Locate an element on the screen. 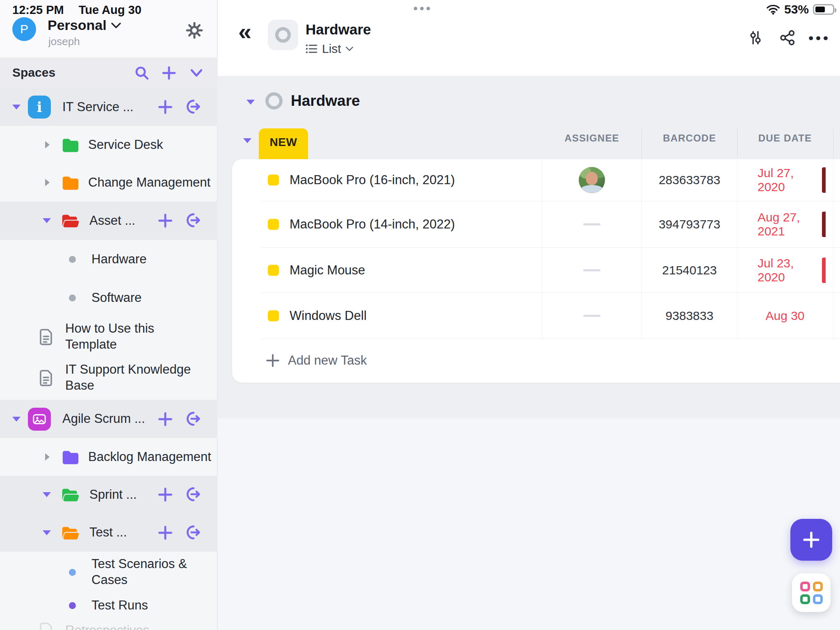 The image size is (840, 630). doc-icon is located at coordinates (46, 378).